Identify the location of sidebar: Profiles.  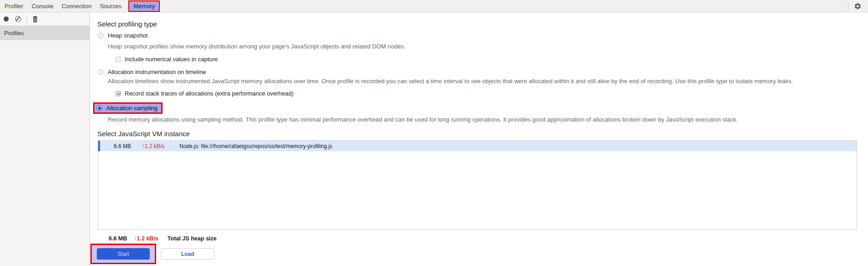
(45, 139).